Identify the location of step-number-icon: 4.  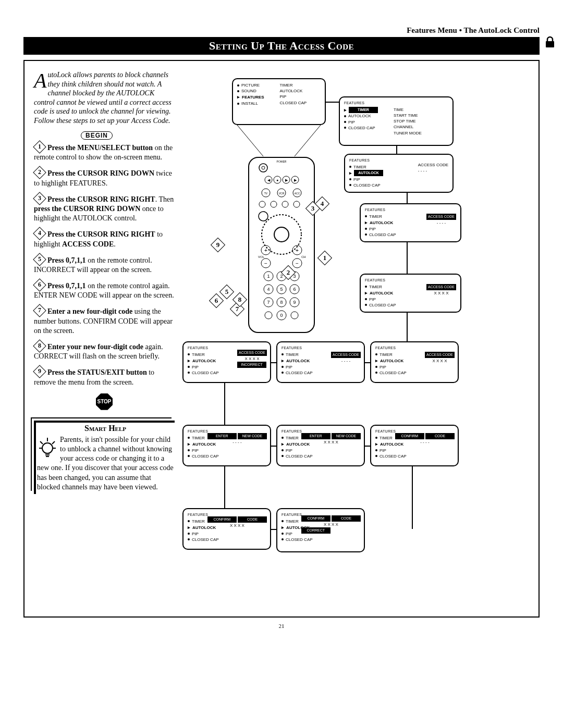
(40, 233).